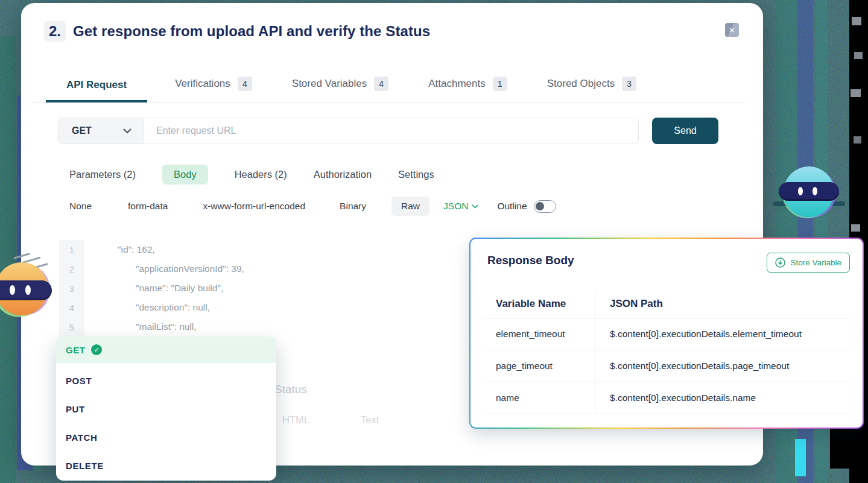 Image resolution: width=868 pixels, height=483 pixels. What do you see at coordinates (97, 85) in the screenshot?
I see `tab-label: API Request` at bounding box center [97, 85].